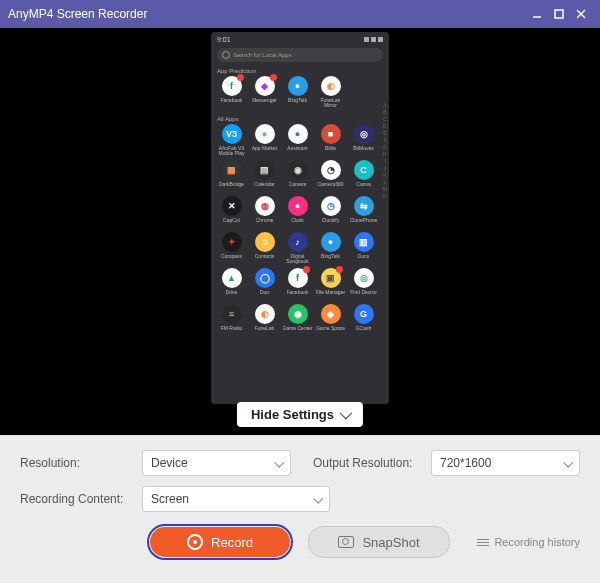  Describe the element at coordinates (300, 542) in the screenshot. I see `action-row: Record SnapShot Recording history` at that location.